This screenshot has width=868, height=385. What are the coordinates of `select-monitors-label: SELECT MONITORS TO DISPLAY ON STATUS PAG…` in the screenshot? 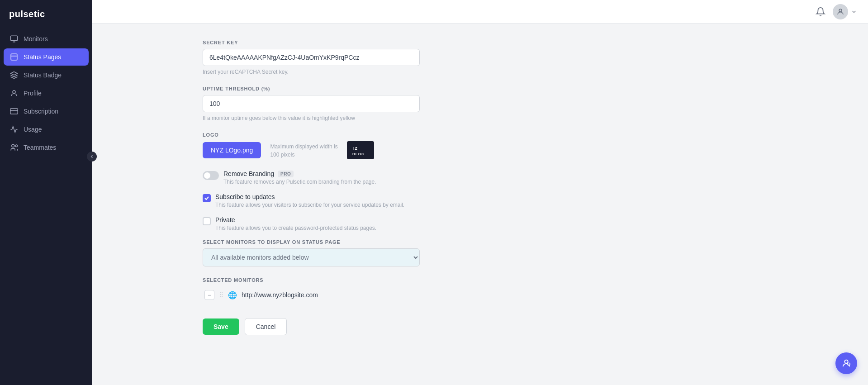 It's located at (311, 242).